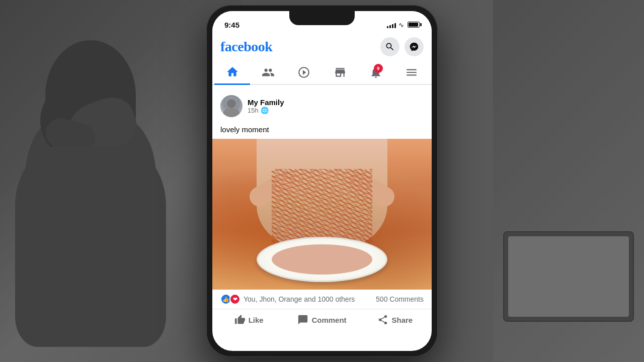 This screenshot has height=362, width=644. I want to click on search-button, so click(390, 47).